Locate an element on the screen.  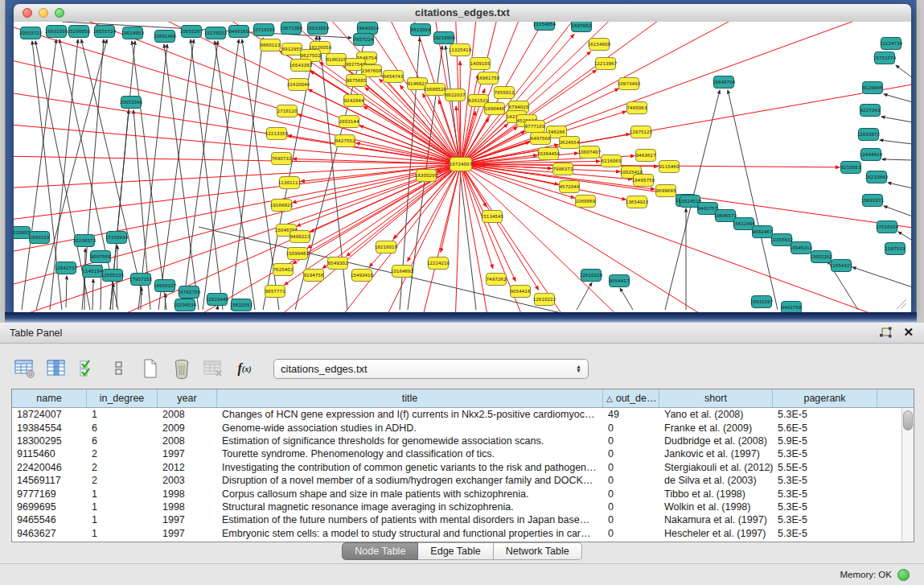
column-header-year: year is located at coordinates (187, 398).